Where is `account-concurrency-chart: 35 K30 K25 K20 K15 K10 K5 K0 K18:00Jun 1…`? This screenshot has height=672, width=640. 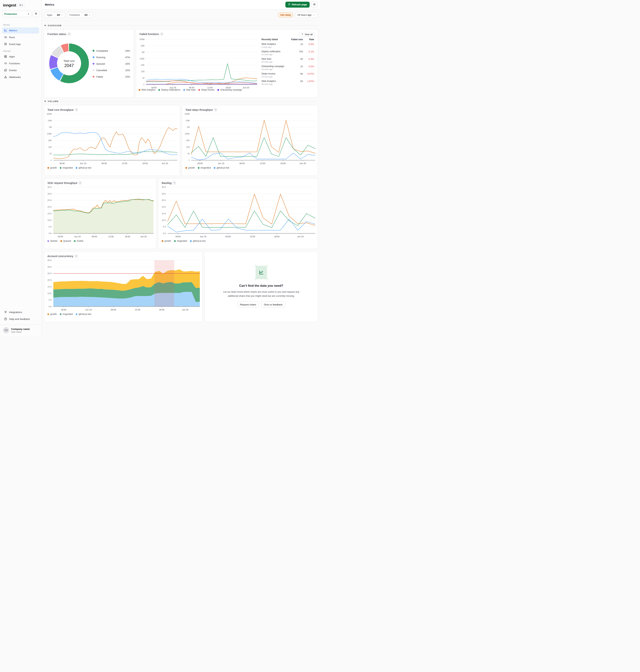 account-concurrency-chart: 35 K30 K25 K20 K15 K10 K5 K0 K18:00Jun 1… is located at coordinates (123, 285).